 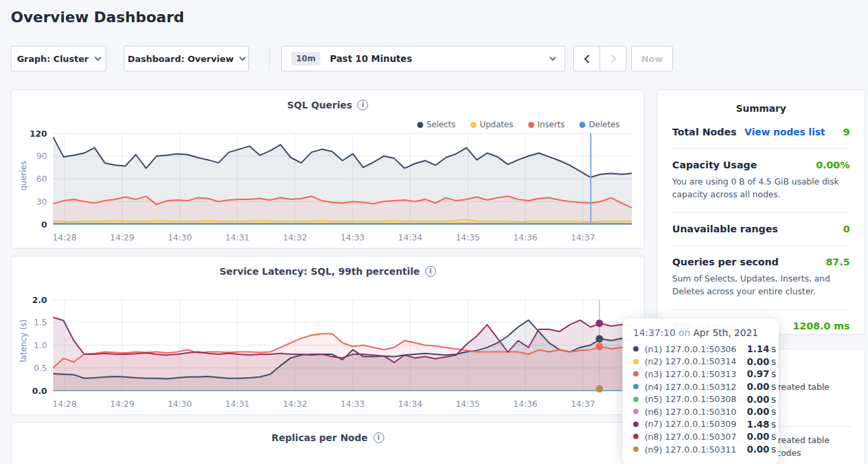 I want to click on node-address: (n1) 127.0.0.1:50306, so click(x=696, y=349).